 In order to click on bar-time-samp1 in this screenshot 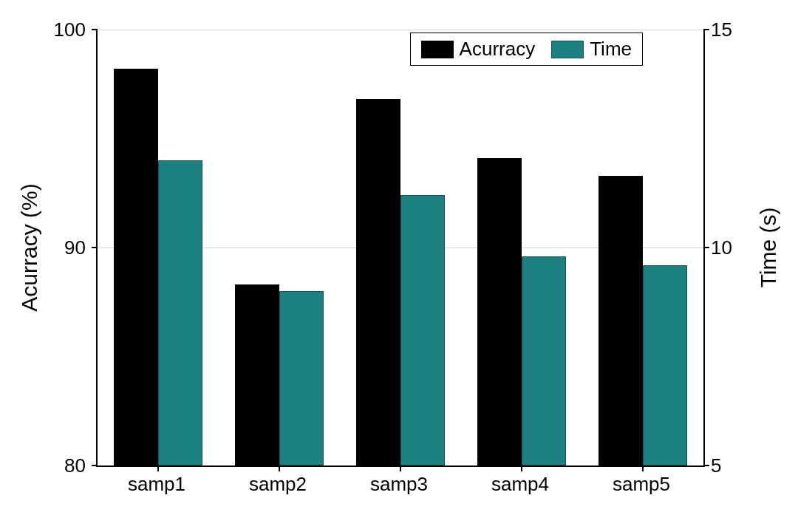, I will do `click(180, 313)`.